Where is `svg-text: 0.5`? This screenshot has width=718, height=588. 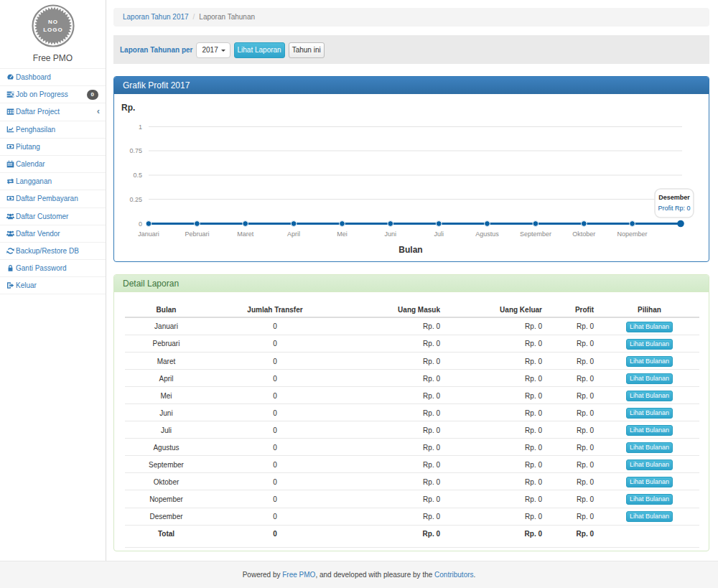 svg-text: 0.5 is located at coordinates (138, 175).